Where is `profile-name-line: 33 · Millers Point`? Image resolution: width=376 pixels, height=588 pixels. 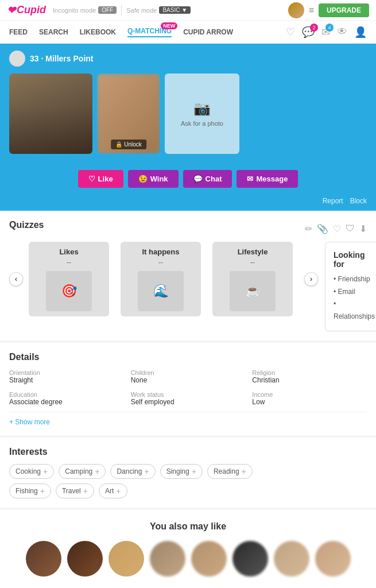
profile-name-line: 33 · Millers Point is located at coordinates (188, 59).